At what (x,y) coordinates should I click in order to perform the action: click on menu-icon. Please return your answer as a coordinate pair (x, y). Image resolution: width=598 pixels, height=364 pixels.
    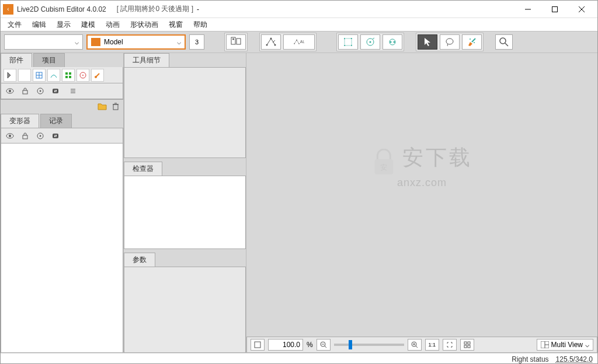
    Looking at the image, I should click on (73, 91).